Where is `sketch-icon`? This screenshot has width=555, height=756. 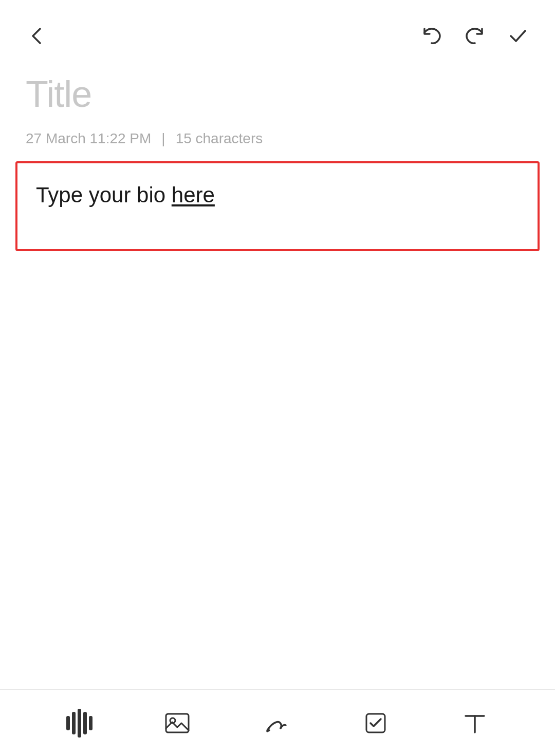
sketch-icon is located at coordinates (276, 723).